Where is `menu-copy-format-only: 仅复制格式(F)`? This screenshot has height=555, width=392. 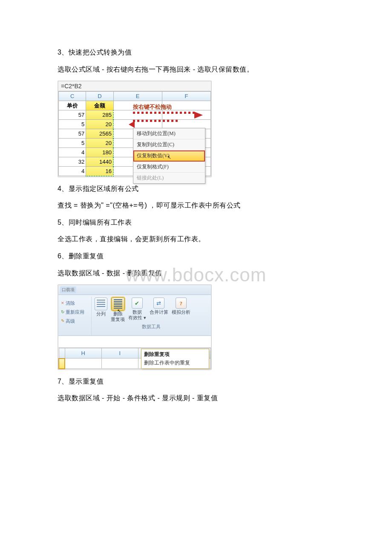
menu-copy-format-only: 仅复制格式(F) is located at coordinates (169, 167).